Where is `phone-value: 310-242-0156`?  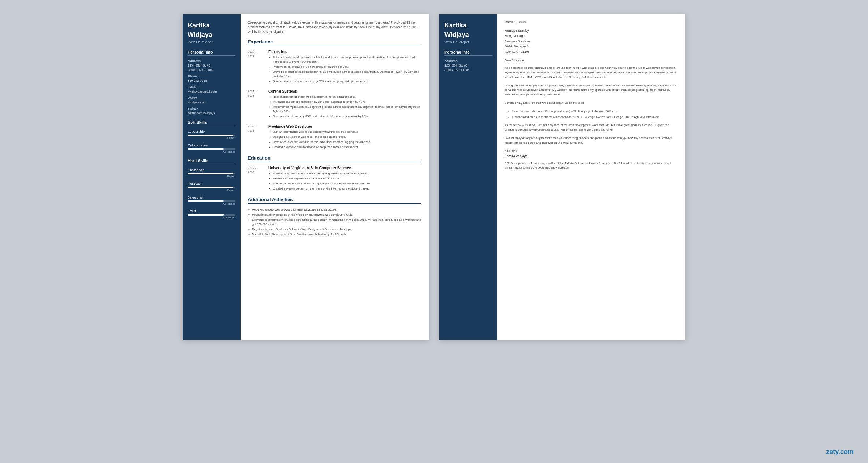
phone-value: 310-242-0156 is located at coordinates (212, 81).